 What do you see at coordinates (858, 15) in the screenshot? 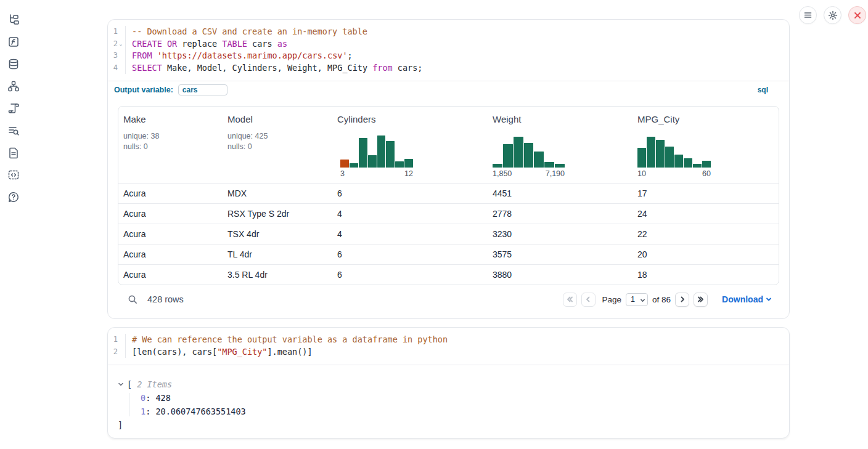
I see `close-icon` at bounding box center [858, 15].